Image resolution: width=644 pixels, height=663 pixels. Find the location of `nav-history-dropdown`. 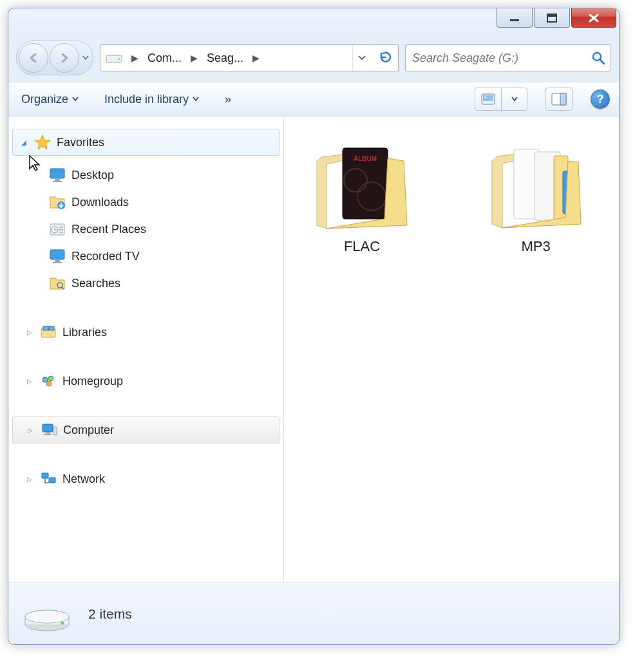

nav-history-dropdown is located at coordinates (86, 58).